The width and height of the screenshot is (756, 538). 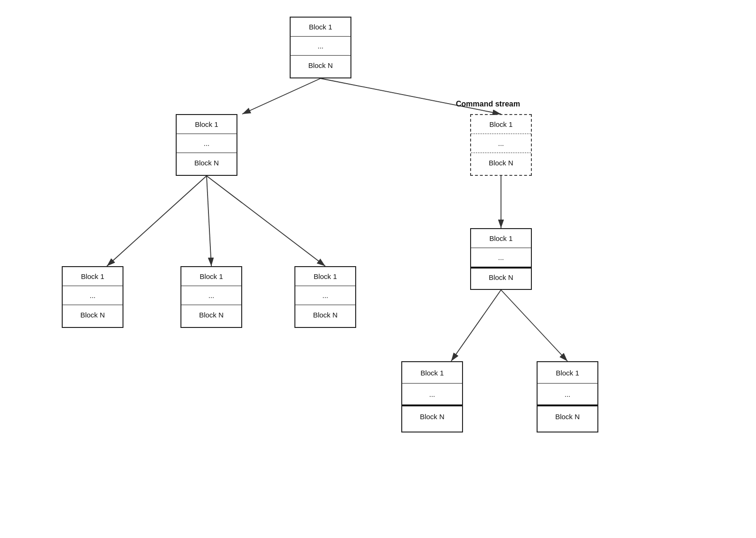 I want to click on block-bot-left-3-bot: Block N, so click(x=325, y=315).